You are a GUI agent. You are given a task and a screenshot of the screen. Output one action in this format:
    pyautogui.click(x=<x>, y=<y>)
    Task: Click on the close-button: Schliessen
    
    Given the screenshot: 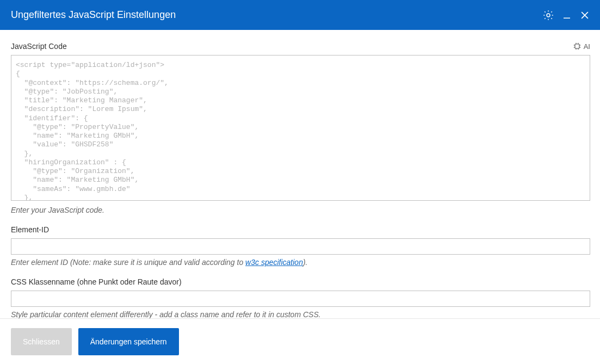 What is the action you would take?
    pyautogui.click(x=41, y=342)
    